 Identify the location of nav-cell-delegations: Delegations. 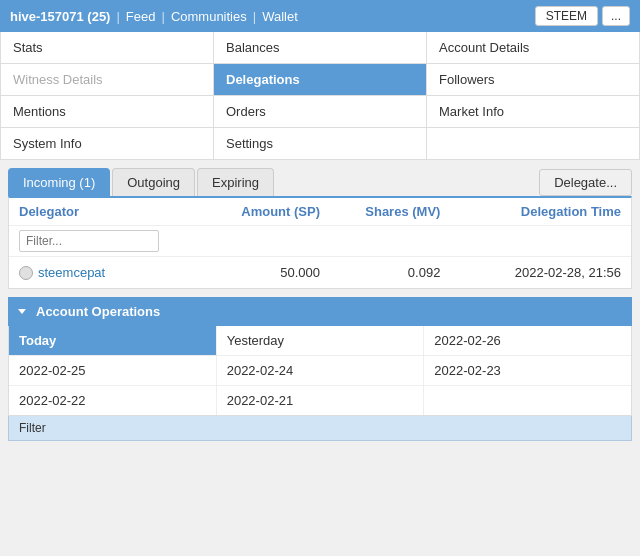
(320, 80).